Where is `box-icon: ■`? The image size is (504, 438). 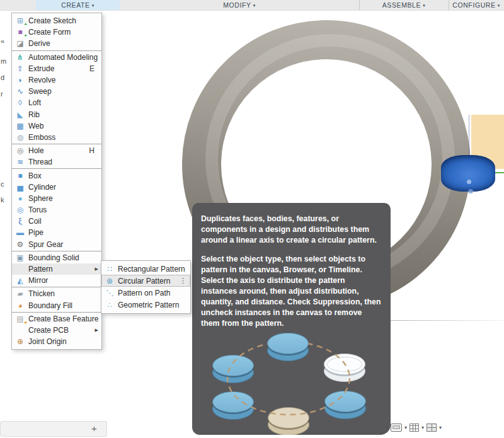 box-icon: ■ is located at coordinates (20, 176).